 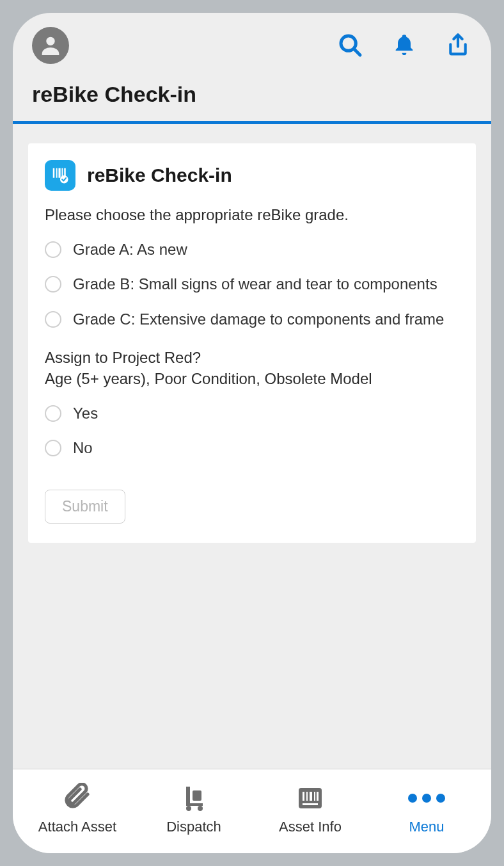 What do you see at coordinates (252, 284) in the screenshot?
I see `grade-options: Grade A: As new Grade B: Small signs of …` at bounding box center [252, 284].